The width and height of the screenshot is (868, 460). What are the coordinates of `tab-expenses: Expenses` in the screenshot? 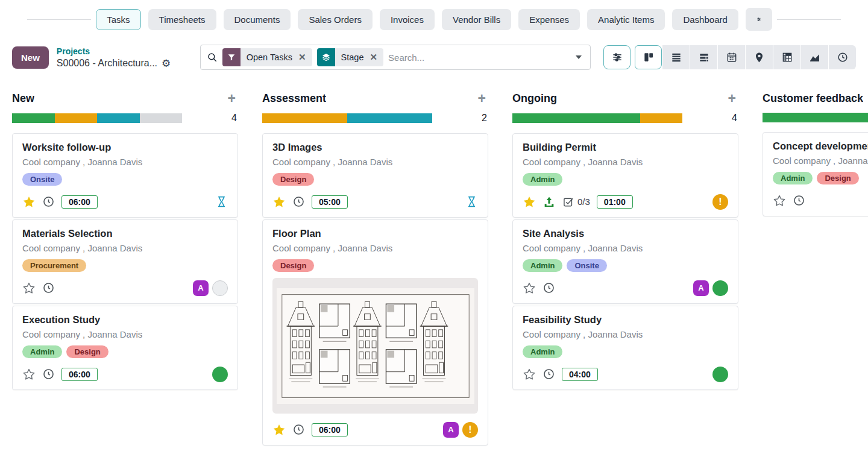 It's located at (549, 19).